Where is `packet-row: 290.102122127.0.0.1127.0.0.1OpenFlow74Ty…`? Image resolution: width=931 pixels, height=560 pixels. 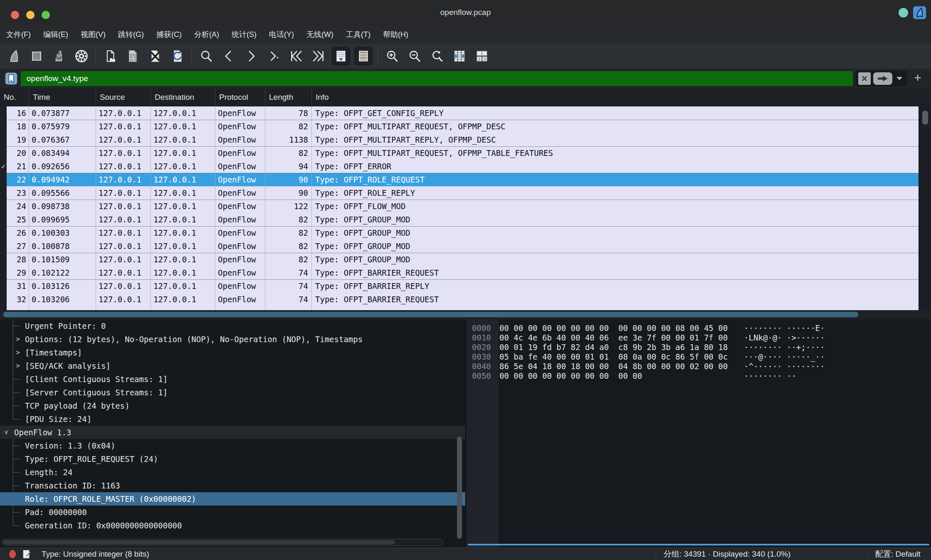
packet-row: 290.102122127.0.0.1127.0.0.1OpenFlow74Ty… is located at coordinates (459, 273).